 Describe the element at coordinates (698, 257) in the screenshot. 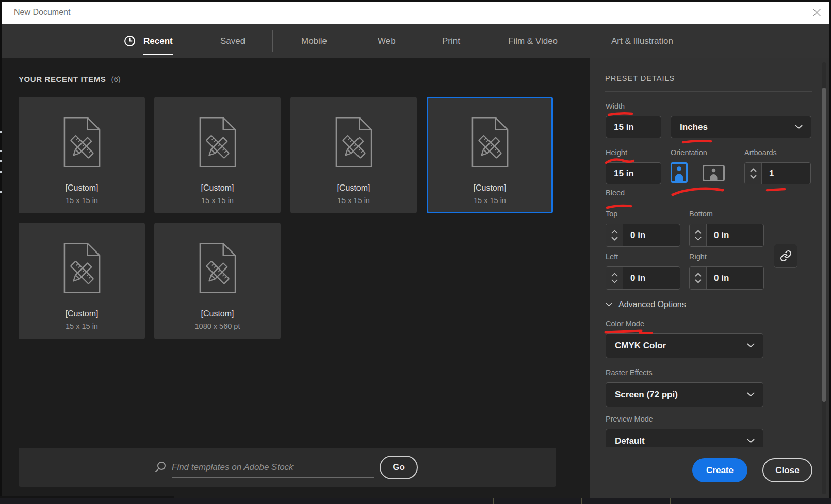

I see `bleed-right-label: Right` at that location.